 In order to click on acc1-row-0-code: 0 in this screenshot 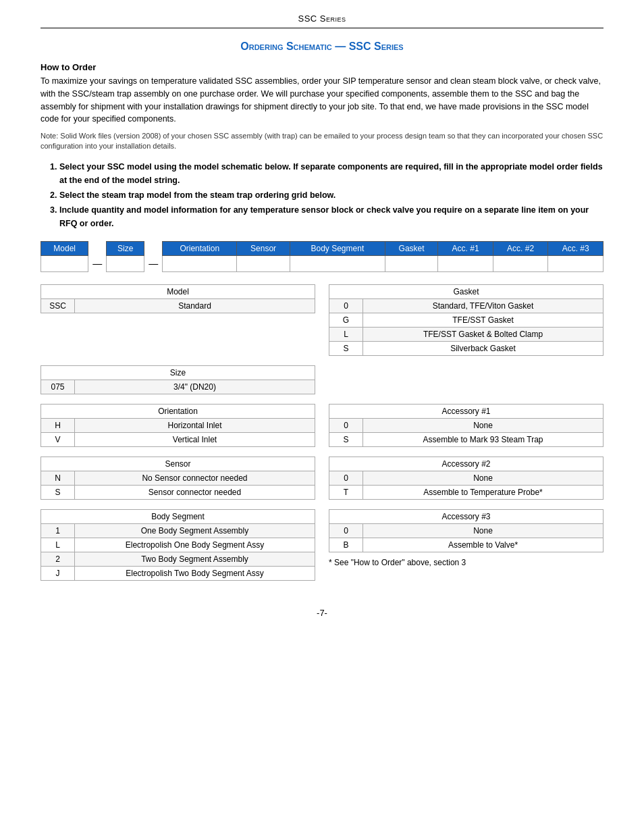, I will do `click(346, 425)`.